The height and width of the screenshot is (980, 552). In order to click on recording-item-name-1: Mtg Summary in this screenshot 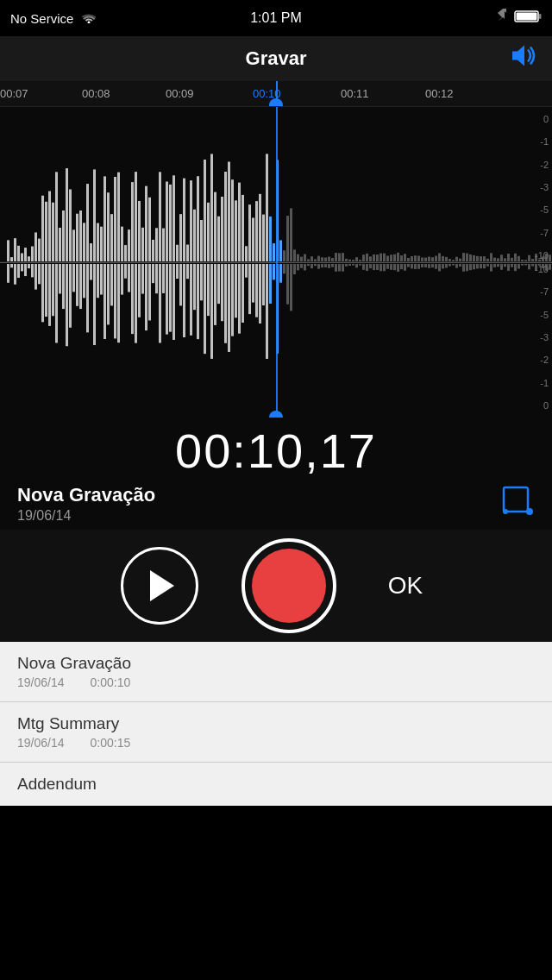, I will do `click(276, 724)`.